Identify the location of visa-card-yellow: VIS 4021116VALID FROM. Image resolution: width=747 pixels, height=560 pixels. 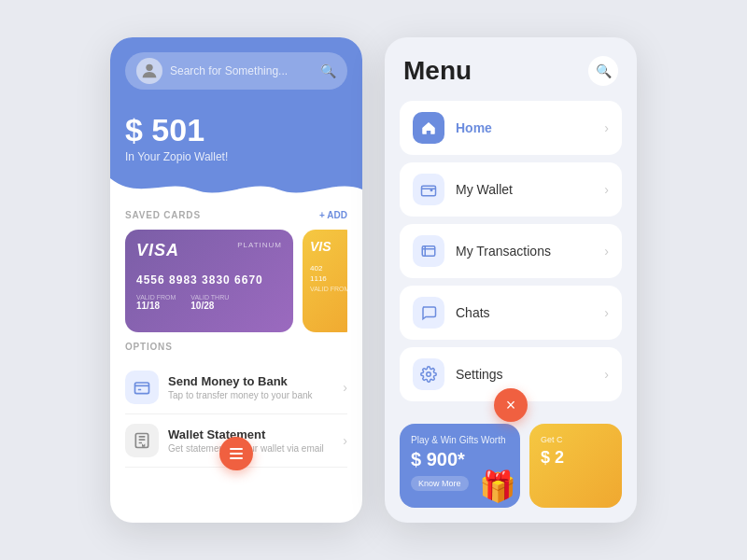
(325, 281).